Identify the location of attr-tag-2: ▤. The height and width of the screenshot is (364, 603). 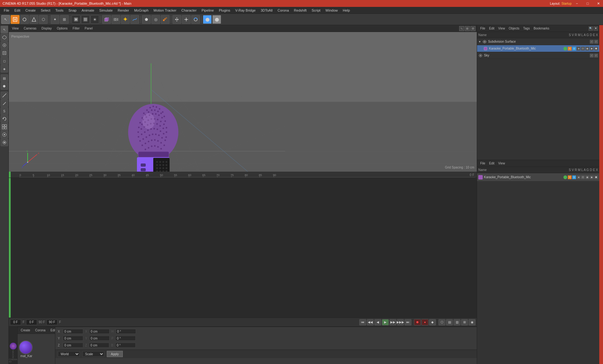
(574, 177).